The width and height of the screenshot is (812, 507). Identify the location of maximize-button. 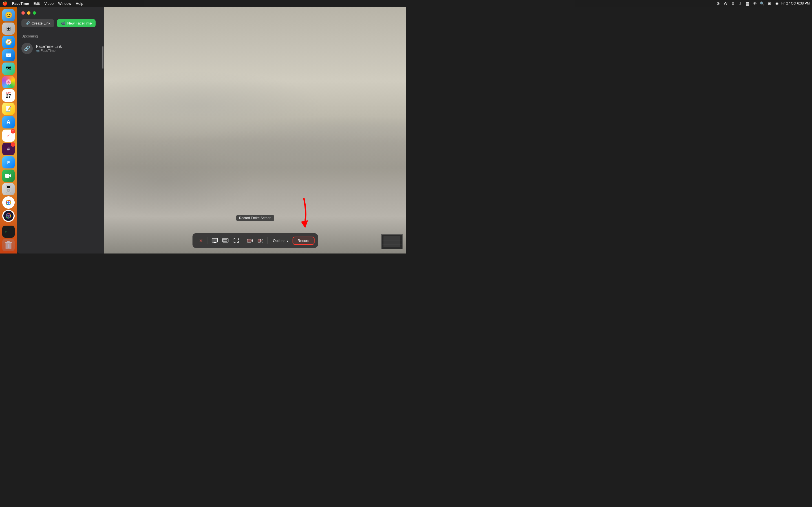
(34, 13).